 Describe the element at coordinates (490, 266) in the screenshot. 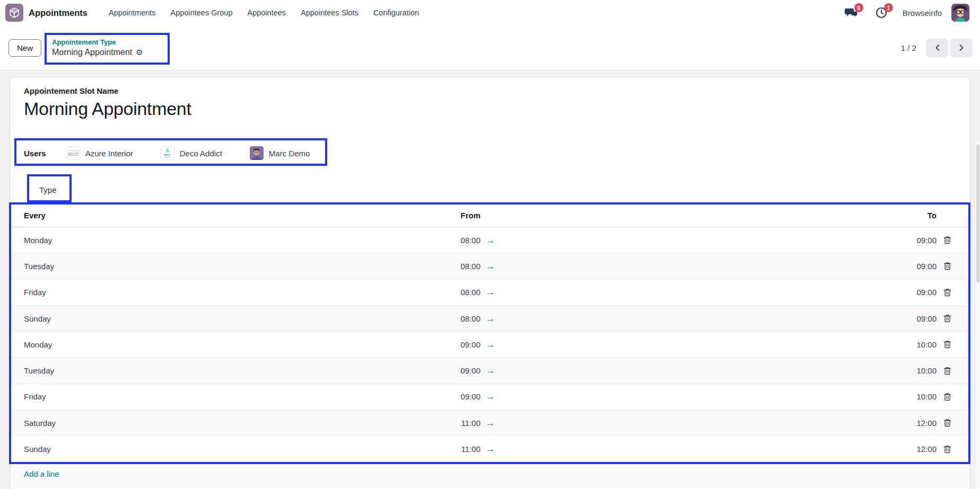

I see `slot-table-row: Tuesday 08:00 → 09:00` at that location.